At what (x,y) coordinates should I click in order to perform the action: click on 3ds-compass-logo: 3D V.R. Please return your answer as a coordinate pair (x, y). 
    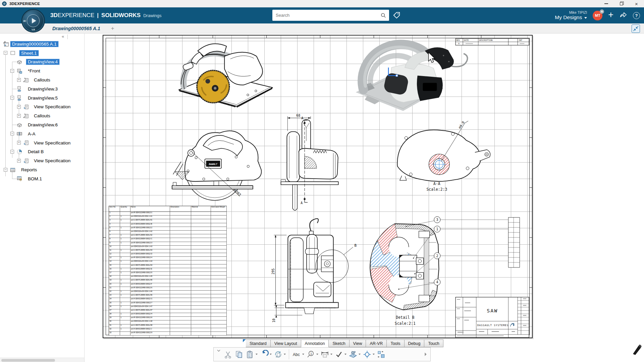
    Looking at the image, I should click on (33, 21).